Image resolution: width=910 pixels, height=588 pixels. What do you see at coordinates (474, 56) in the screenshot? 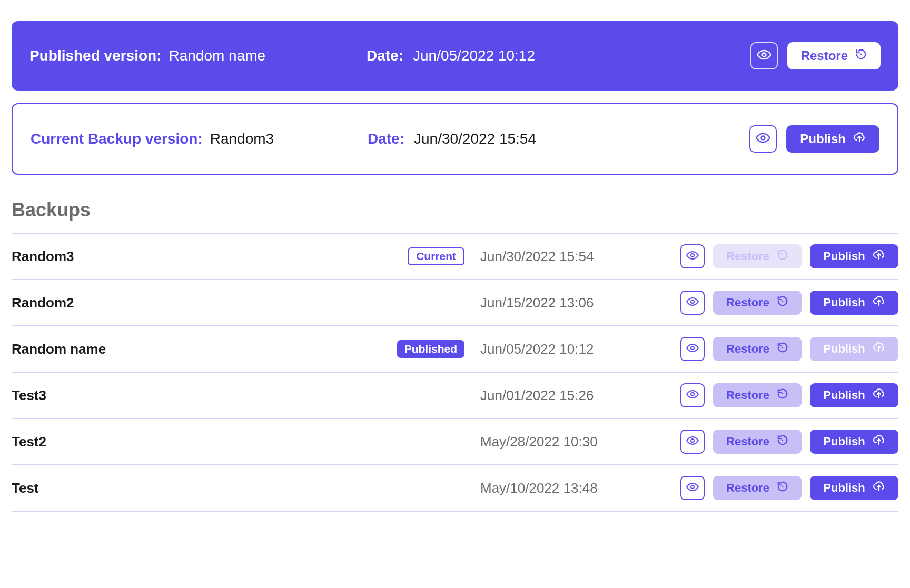
I see `published-date: Jun/05/2022 10:12` at bounding box center [474, 56].